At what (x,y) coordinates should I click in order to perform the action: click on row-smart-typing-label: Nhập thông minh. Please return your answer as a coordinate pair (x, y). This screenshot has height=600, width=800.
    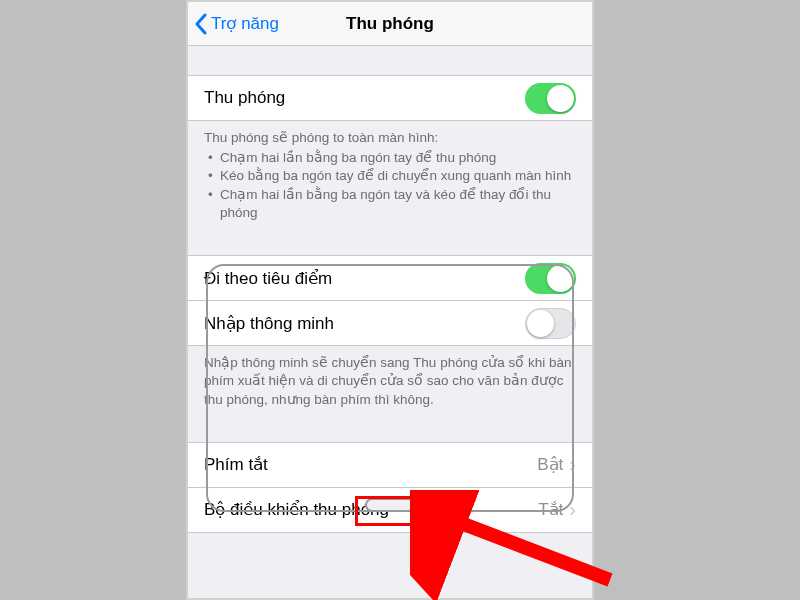
    Looking at the image, I should click on (364, 324).